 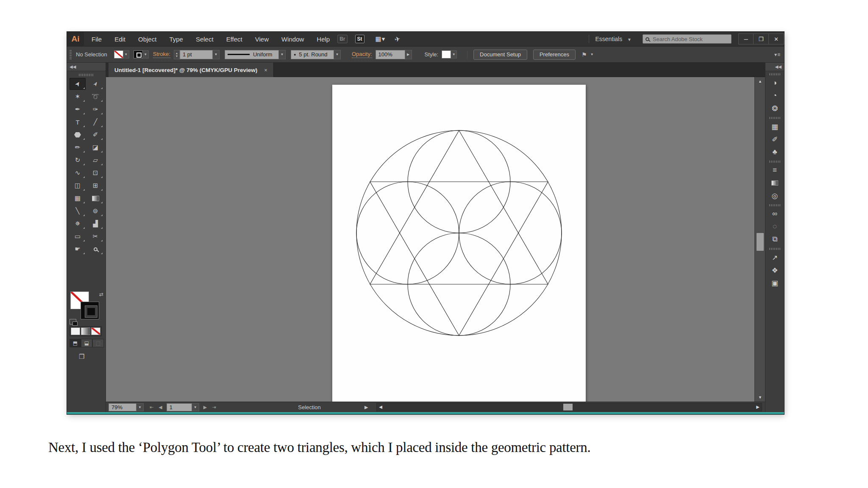 What do you see at coordinates (398, 39) in the screenshot?
I see `gpu-performance-icon: ✈` at bounding box center [398, 39].